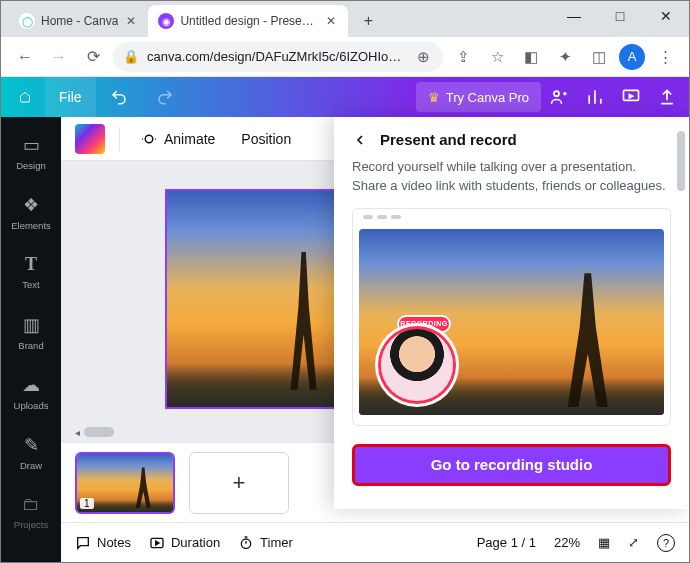 The image size is (690, 563). I want to click on panel-description: Record yourself while talking over a pre…, so click(512, 177).